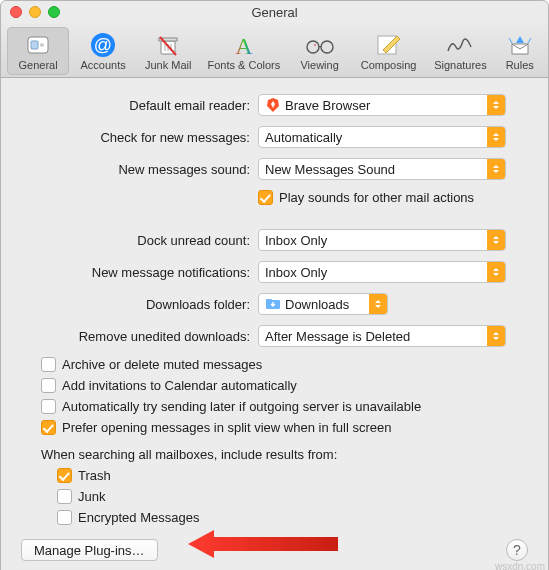 Image resolution: width=549 pixels, height=570 pixels. Describe the element at coordinates (376, 170) in the screenshot. I see `popup-value: New Messages Sound` at that location.